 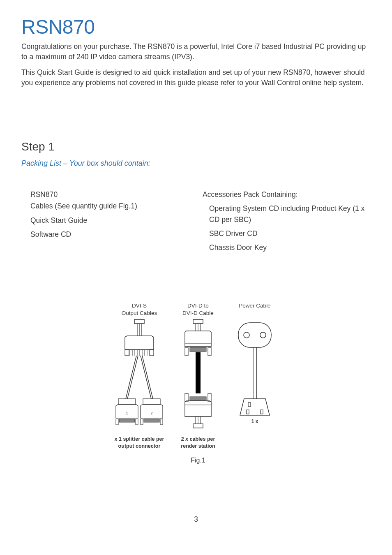 What do you see at coordinates (114, 206) in the screenshot?
I see `list-item: Cables (See quantity guide Fig.1)` at bounding box center [114, 206].